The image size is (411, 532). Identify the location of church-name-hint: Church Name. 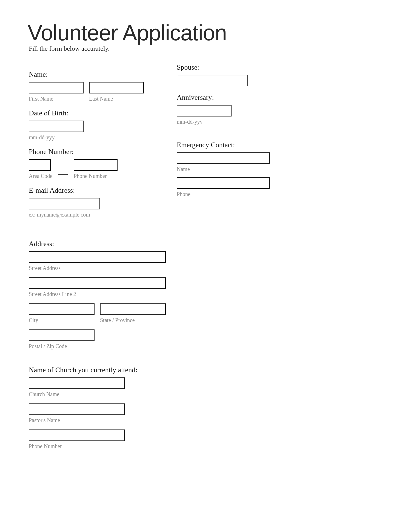
(206, 394).